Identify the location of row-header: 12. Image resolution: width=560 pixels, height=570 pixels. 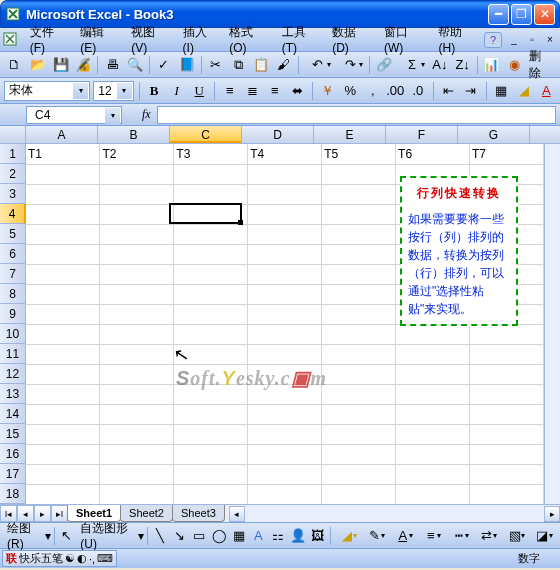
(13, 374).